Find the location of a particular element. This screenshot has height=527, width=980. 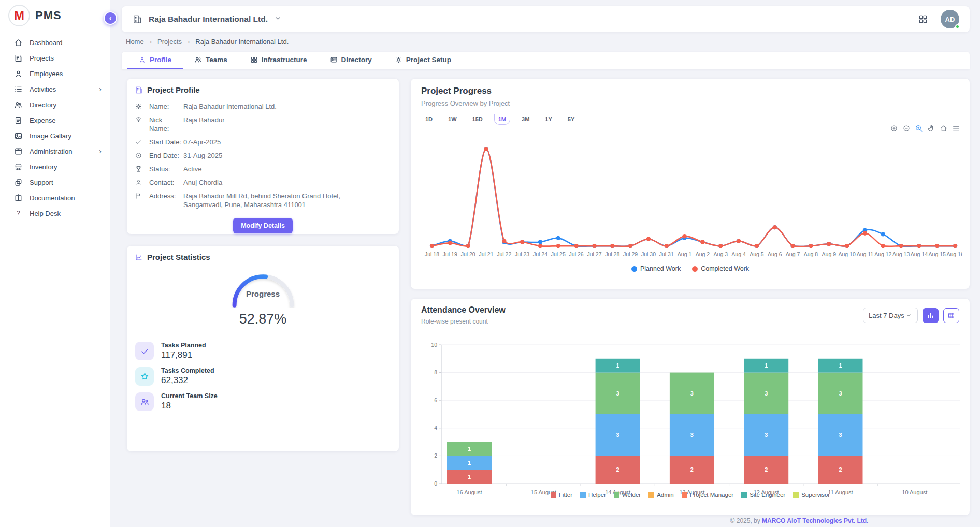

range-15d: 15D is located at coordinates (478, 119).